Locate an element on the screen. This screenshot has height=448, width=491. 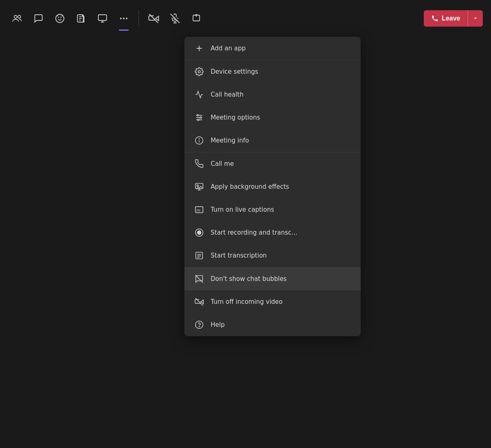
menu-item-start-transcription-label: Start transcription is located at coordinates (239, 256).